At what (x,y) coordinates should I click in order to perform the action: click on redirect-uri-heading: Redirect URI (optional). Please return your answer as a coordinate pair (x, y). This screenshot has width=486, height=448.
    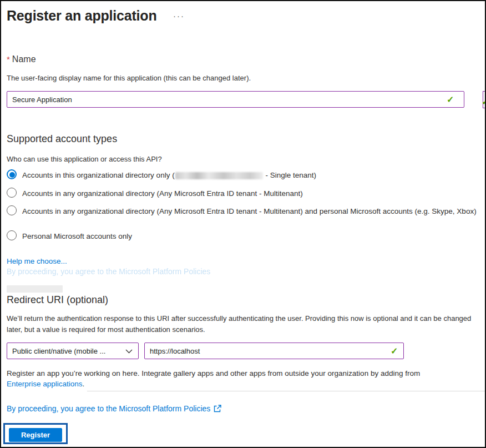
    Looking at the image, I should click on (58, 300).